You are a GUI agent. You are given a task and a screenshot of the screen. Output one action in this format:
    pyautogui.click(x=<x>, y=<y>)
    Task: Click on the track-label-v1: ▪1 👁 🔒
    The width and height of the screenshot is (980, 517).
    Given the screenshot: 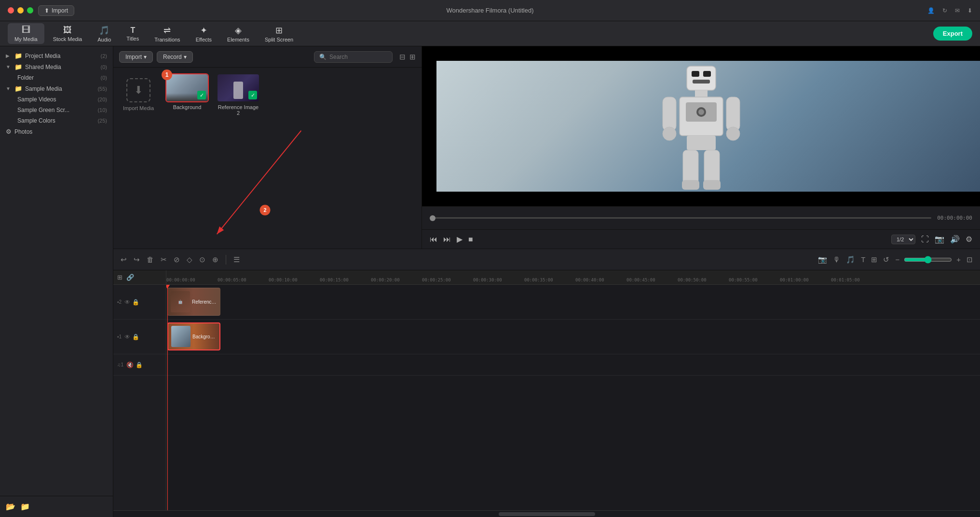 What is the action you would take?
    pyautogui.click(x=140, y=337)
    